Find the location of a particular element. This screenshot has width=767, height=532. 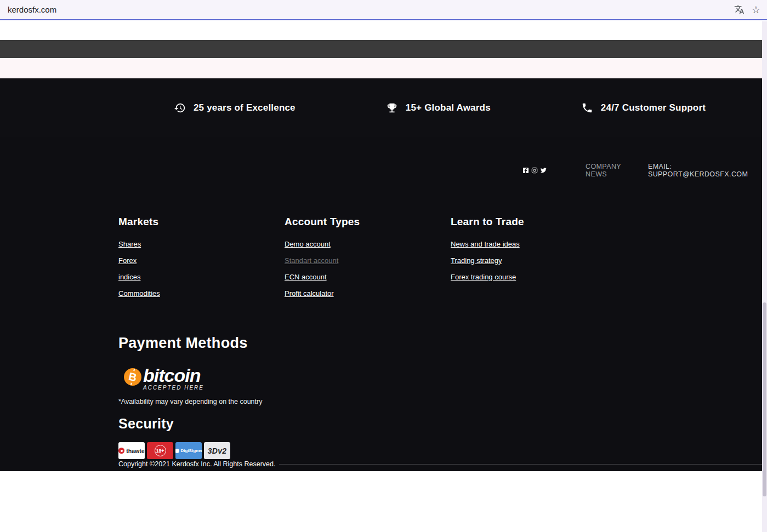

thawte-badge: thawte is located at coordinates (132, 450).